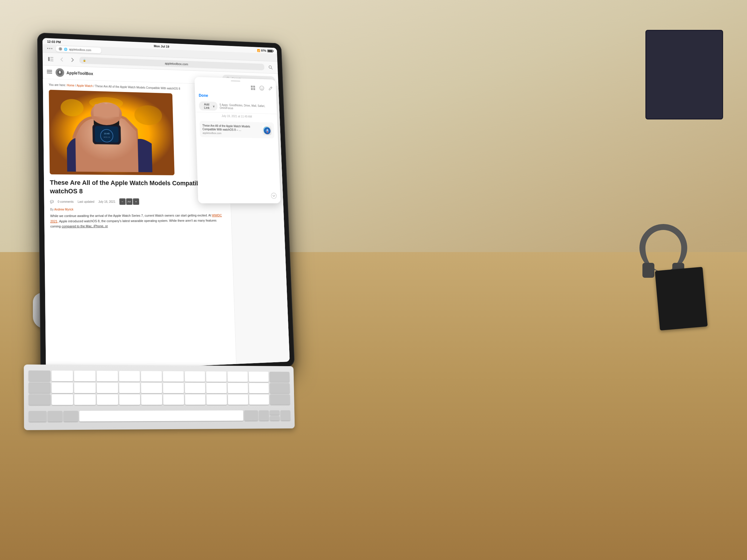 This screenshot has height=560, width=747. I want to click on key-j, so click(195, 388).